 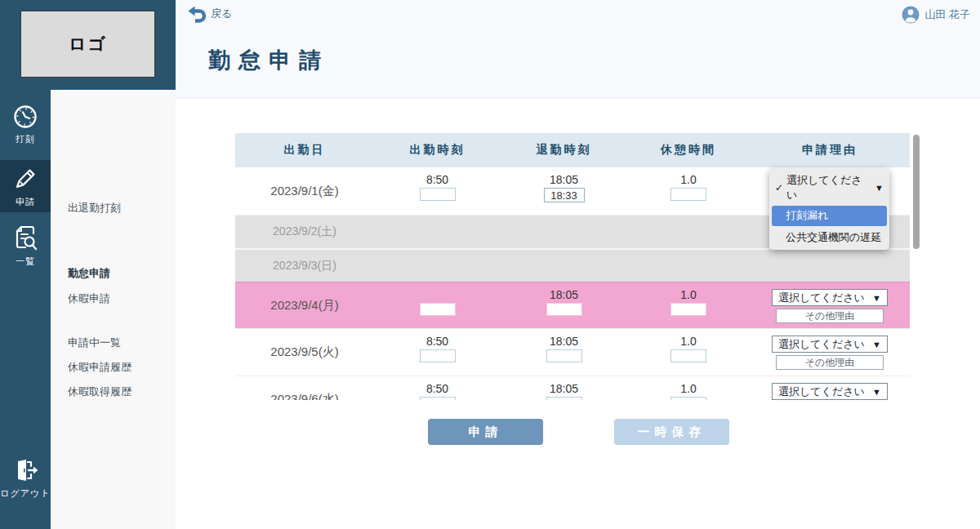 What do you see at coordinates (25, 238) in the screenshot?
I see `list-search-icon` at bounding box center [25, 238].